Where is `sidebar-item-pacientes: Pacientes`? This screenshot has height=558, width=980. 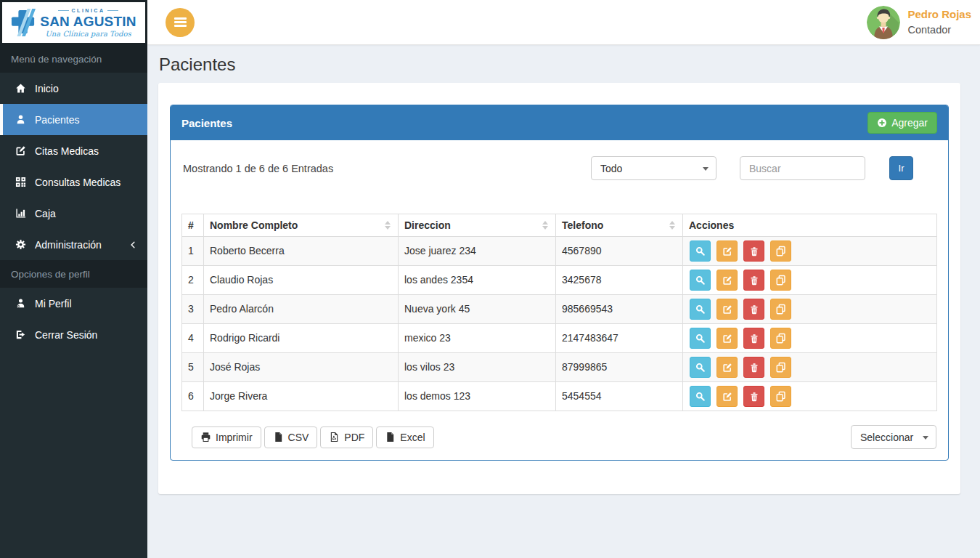 sidebar-item-pacientes: Pacientes is located at coordinates (74, 119).